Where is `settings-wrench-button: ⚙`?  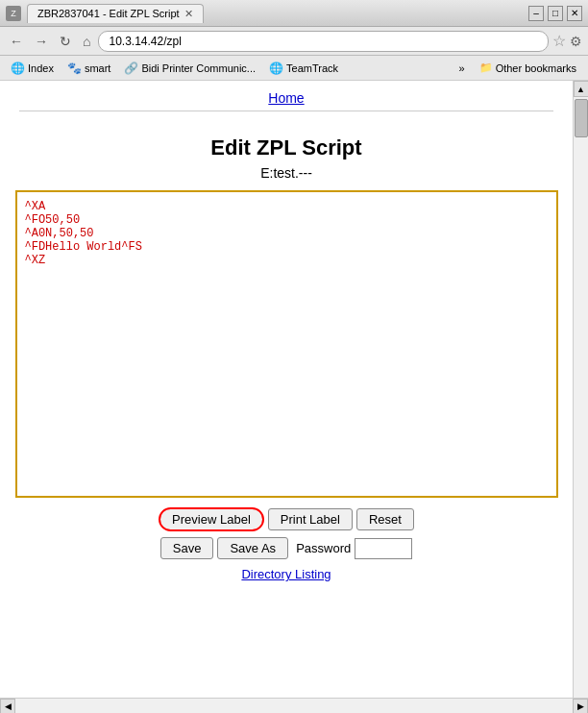 settings-wrench-button: ⚙ is located at coordinates (576, 41).